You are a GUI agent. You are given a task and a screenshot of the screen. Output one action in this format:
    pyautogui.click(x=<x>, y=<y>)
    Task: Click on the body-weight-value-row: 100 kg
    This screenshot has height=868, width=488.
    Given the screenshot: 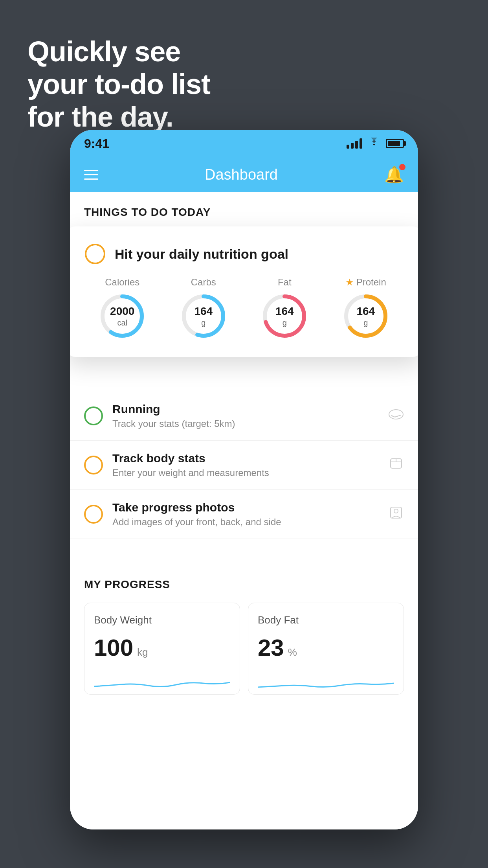 What is the action you would take?
    pyautogui.click(x=162, y=648)
    